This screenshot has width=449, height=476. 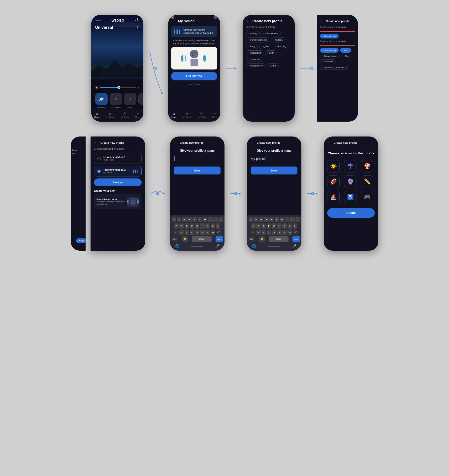 What do you see at coordinates (295, 233) in the screenshot?
I see `key-delete-f: ⌫` at bounding box center [295, 233].